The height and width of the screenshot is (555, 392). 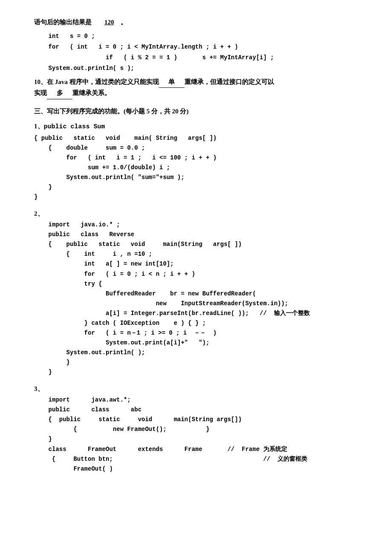 What do you see at coordinates (196, 23) in the screenshot?
I see `intro-line: 语句后的输出结果是 120 。` at bounding box center [196, 23].